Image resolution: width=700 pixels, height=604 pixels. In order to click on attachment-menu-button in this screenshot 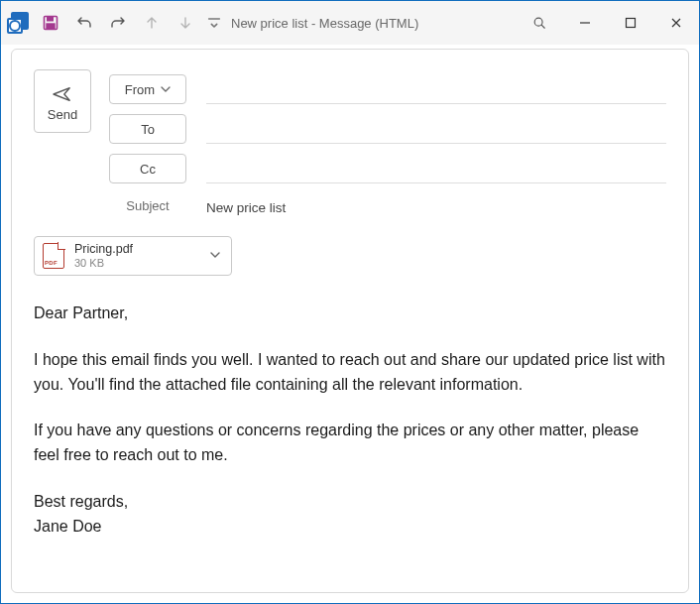, I will do `click(215, 256)`.